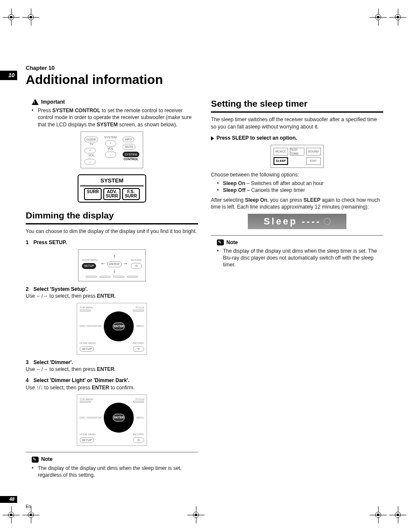 The width and height of the screenshot is (409, 532). What do you see at coordinates (53, 102) in the screenshot?
I see `important-label: Important` at bounding box center [53, 102].